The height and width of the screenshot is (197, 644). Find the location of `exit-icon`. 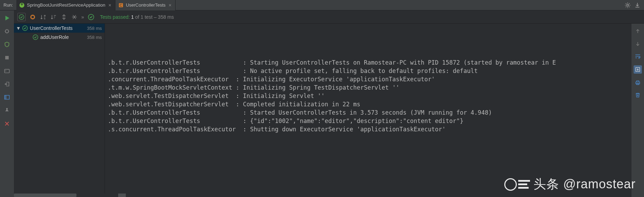

exit-icon is located at coordinates (7, 84).